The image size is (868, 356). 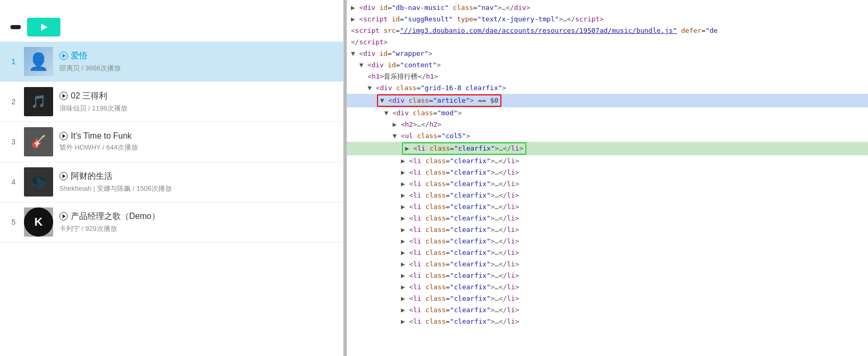 What do you see at coordinates (39, 102) in the screenshot?
I see `thumbnail-image: 🎵` at bounding box center [39, 102].